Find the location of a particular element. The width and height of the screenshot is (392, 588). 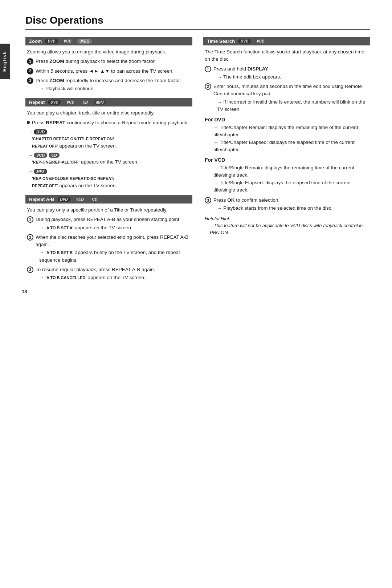

time-search-intro: The Time Search function allows you to s… is located at coordinates (287, 56).